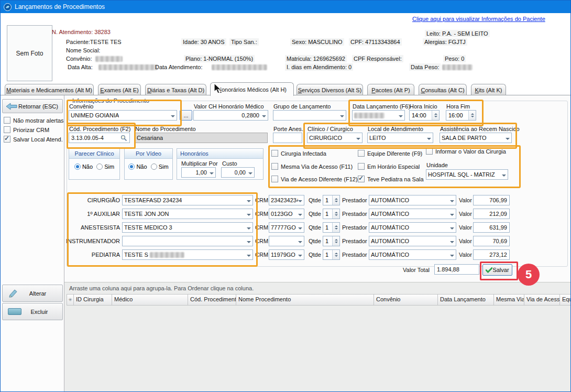 The image size is (571, 392). I want to click on cirurgiao-crm-combo: 2342342340, so click(287, 200).